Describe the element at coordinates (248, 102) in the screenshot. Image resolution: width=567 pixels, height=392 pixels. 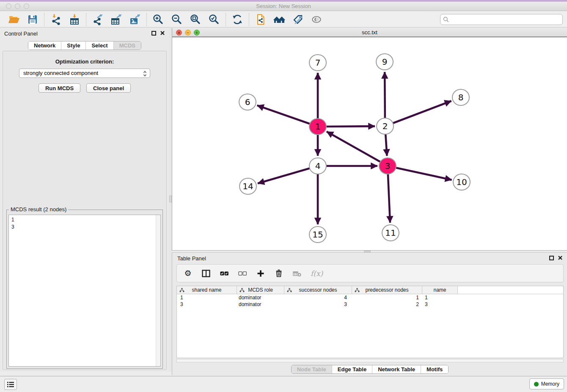
I see `graph-node-6: 6` at that location.